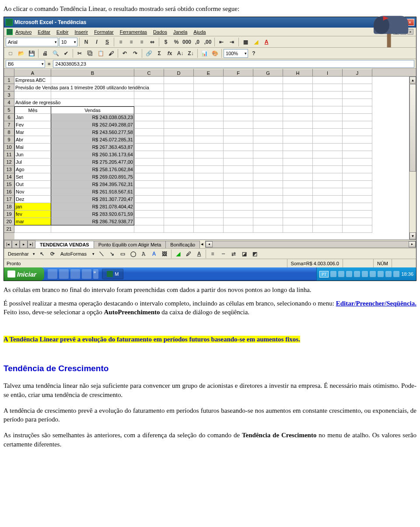  I want to click on name-box: B6, so click(25, 64).